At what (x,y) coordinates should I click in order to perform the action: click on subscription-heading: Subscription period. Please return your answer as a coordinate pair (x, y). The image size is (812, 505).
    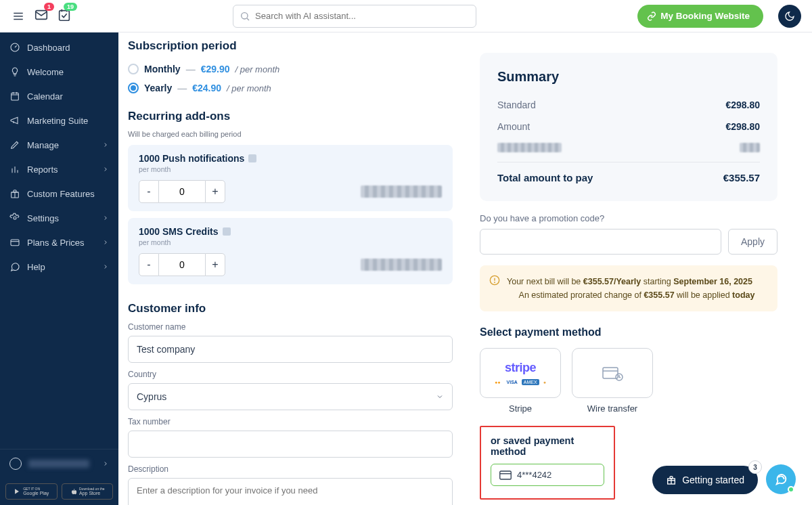
    Looking at the image, I should click on (290, 46).